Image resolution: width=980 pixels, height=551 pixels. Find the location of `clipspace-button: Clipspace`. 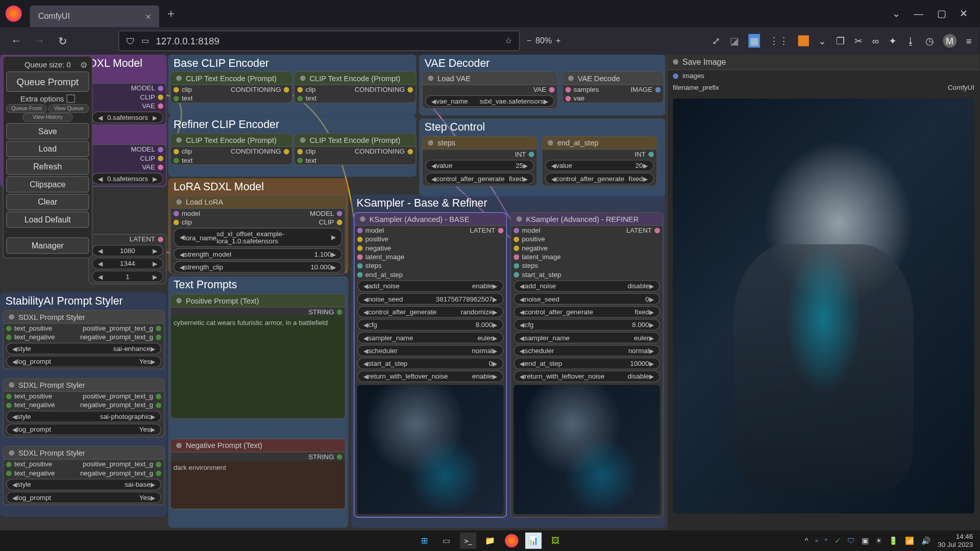

clipspace-button: Clipspace is located at coordinates (48, 184).